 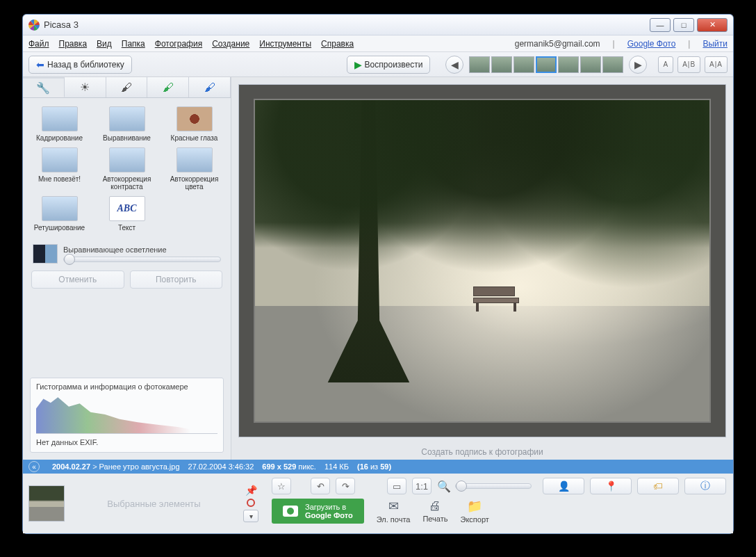 What do you see at coordinates (374, 467) in the screenshot?
I see `position-counter: (16 из 59)` at bounding box center [374, 467].